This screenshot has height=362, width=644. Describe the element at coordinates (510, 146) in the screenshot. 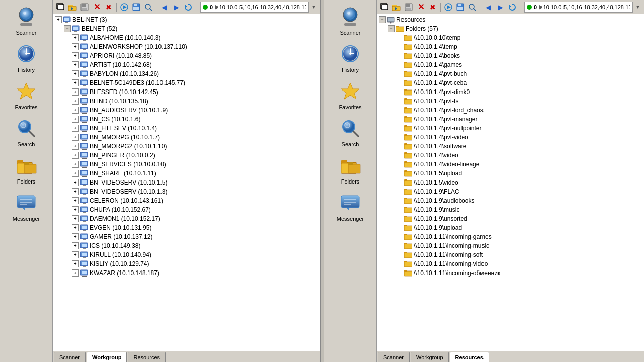

I see `tree-item: \\10.10.1.4\software` at that location.